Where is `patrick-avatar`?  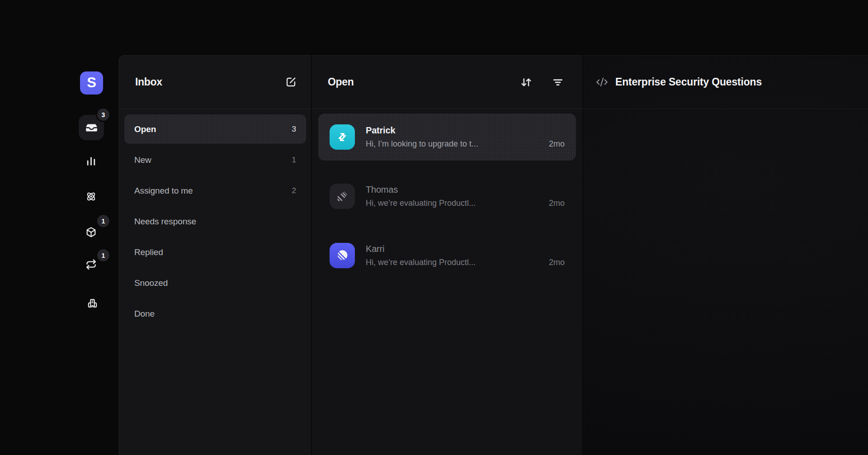 patrick-avatar is located at coordinates (342, 137).